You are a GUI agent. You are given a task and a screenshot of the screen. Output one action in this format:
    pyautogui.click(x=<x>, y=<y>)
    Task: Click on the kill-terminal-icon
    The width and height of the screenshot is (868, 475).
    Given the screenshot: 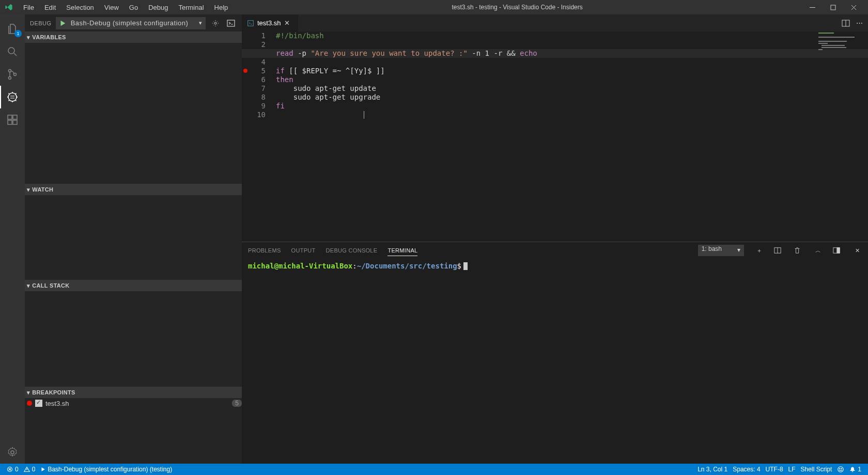 What is the action you would take?
    pyautogui.click(x=798, y=250)
    